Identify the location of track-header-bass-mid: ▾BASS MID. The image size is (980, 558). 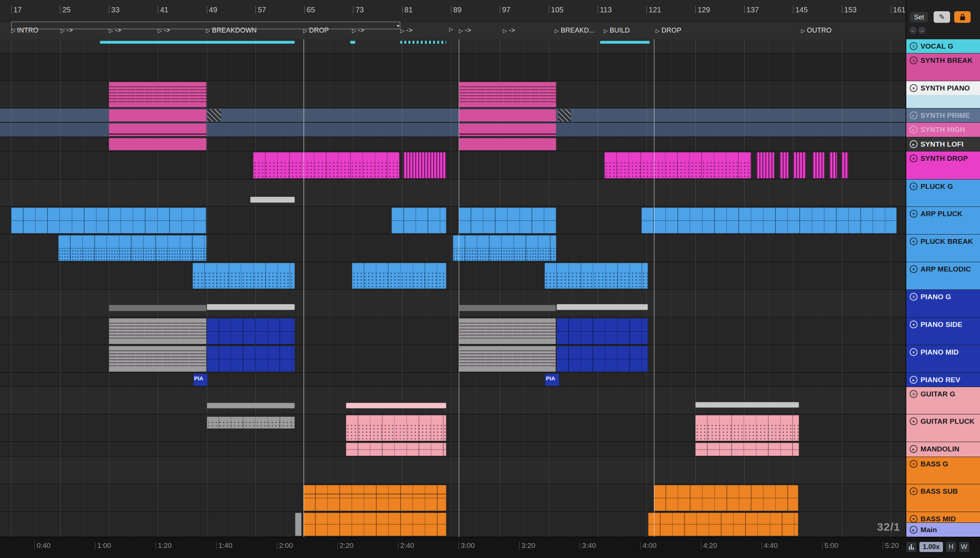
(943, 517).